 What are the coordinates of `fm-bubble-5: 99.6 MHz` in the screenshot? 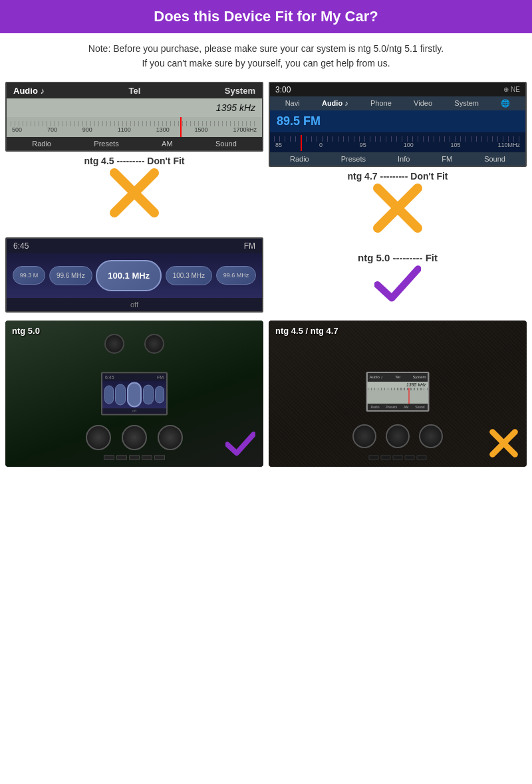 It's located at (237, 275).